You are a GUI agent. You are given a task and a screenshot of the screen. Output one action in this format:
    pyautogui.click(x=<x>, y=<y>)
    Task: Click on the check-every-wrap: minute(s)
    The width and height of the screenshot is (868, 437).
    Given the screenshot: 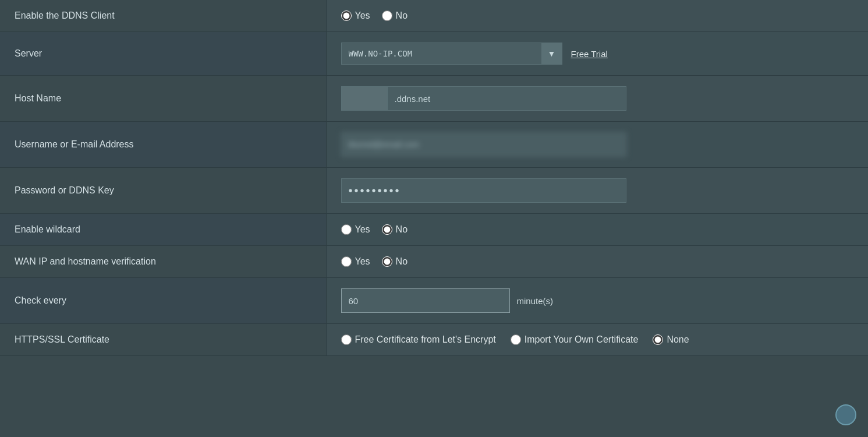 What is the action you would take?
    pyautogui.click(x=597, y=301)
    